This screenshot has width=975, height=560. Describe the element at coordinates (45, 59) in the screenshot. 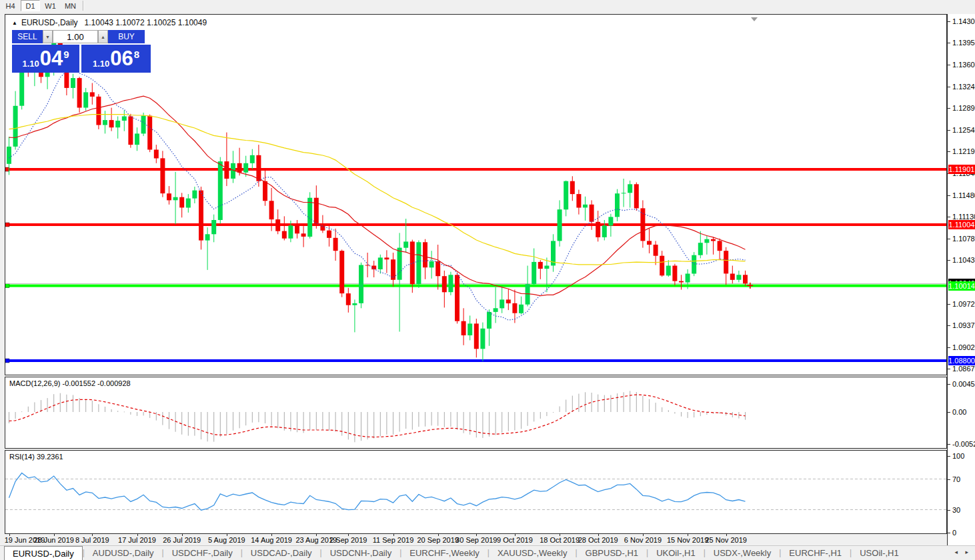

I see `sell-price-display: 1.10 04 9` at that location.